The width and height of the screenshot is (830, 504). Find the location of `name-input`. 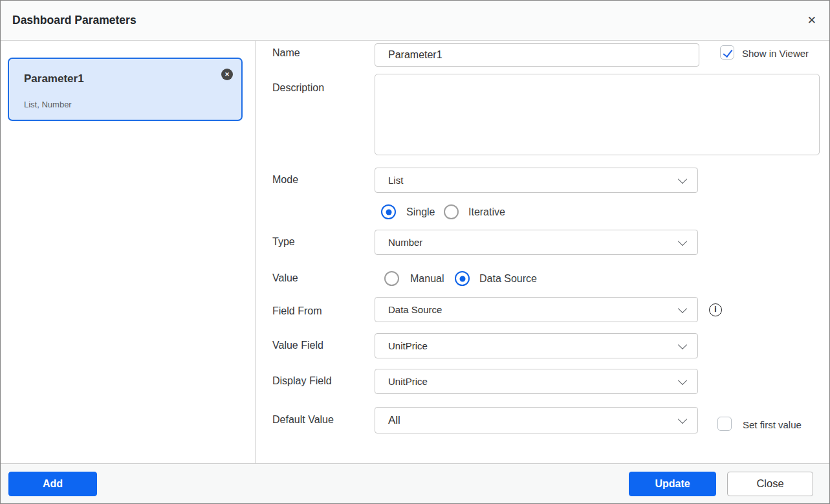

name-input is located at coordinates (537, 55).